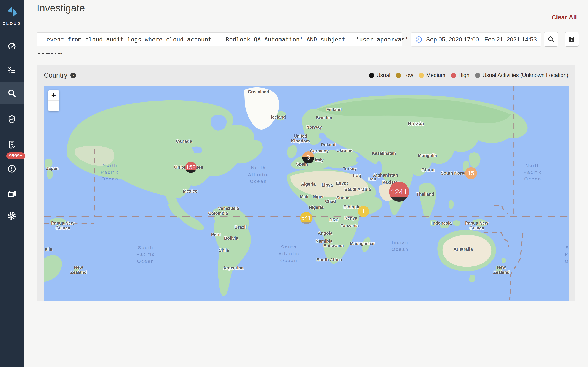  What do you see at coordinates (191, 167) in the screenshot?
I see `map-marker-158: 158` at bounding box center [191, 167].